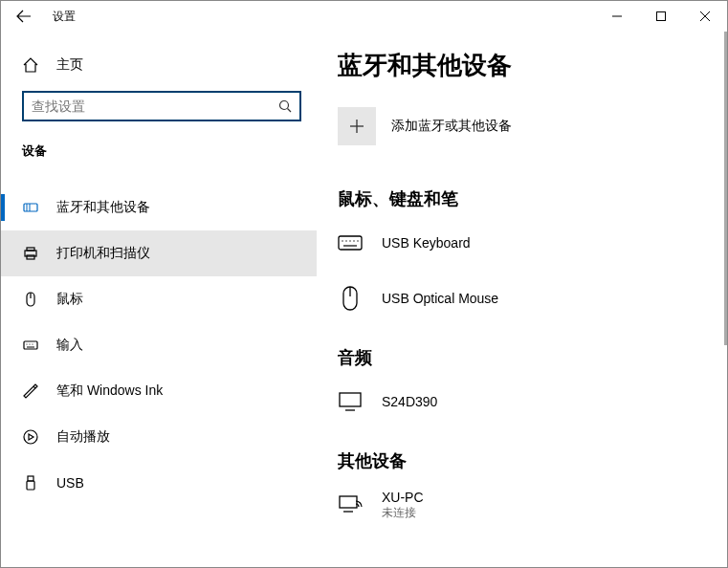 The image size is (728, 568). I want to click on search-box, so click(162, 106).